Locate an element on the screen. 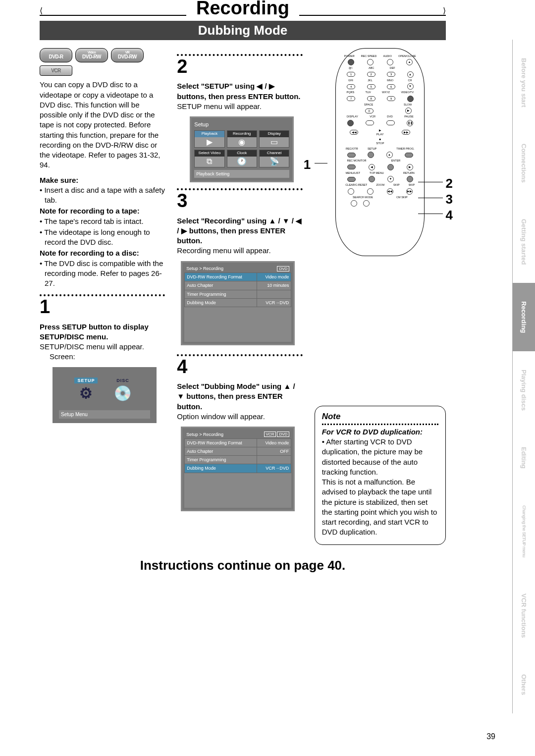  recording-menu-screen-2: Setup > RecordingVCRDVD DVD-RW Recording… is located at coordinates (238, 469).